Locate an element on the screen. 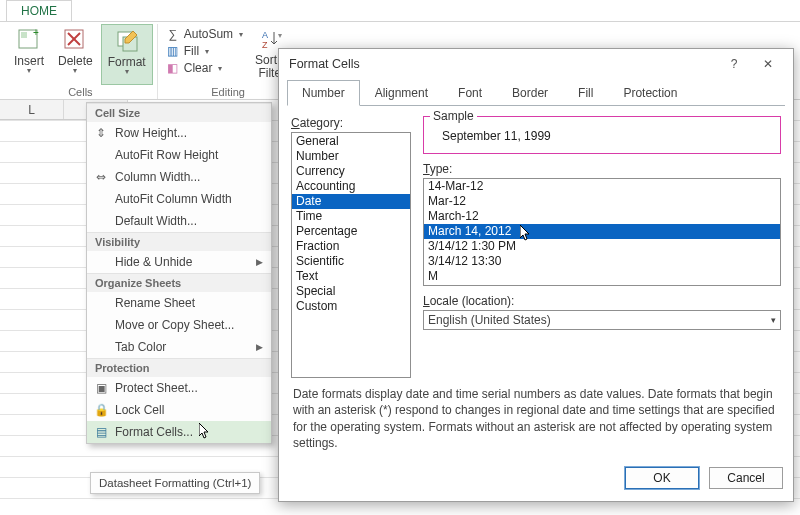 This screenshot has width=800, height=515. fill-label: Fill is located at coordinates (192, 51).